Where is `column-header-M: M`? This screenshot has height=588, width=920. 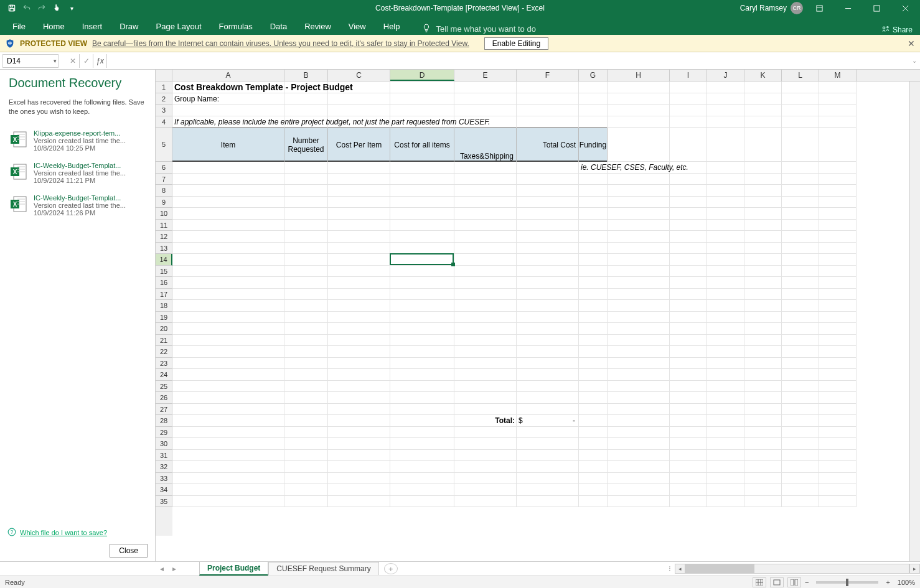 column-header-M: M is located at coordinates (838, 75).